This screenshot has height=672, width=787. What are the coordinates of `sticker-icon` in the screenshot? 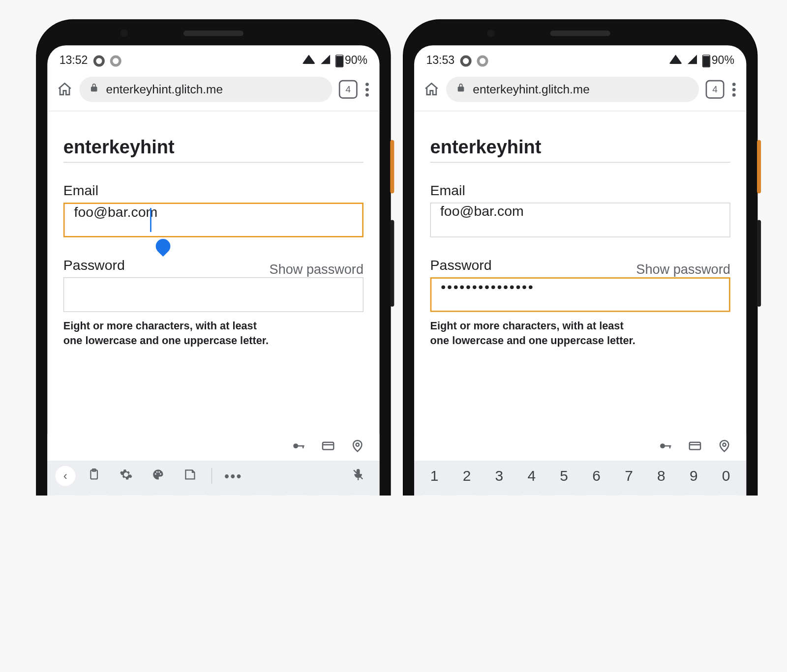 It's located at (190, 476).